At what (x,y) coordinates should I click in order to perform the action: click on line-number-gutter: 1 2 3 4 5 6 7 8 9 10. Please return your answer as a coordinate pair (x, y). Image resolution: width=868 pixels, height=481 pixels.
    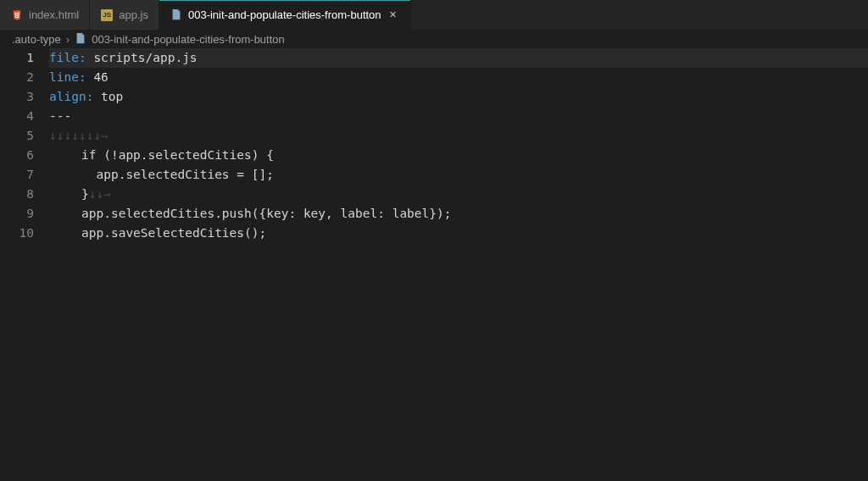
    Looking at the image, I should click on (25, 146).